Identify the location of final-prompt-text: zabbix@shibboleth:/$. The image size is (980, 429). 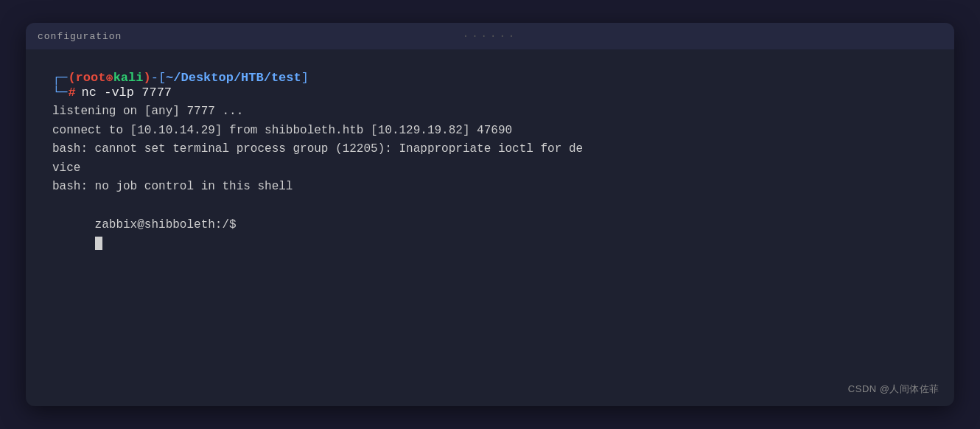
(166, 225).